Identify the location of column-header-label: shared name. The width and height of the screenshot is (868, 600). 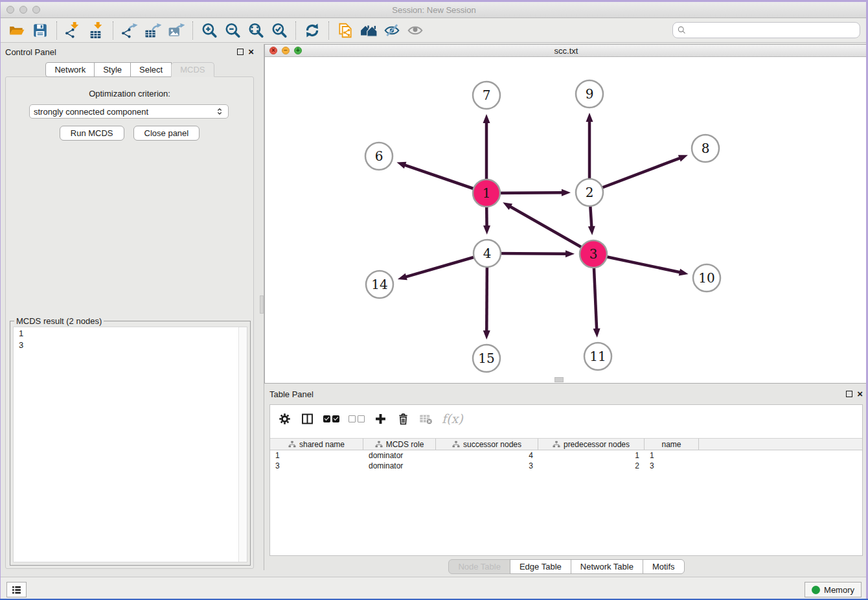
(322, 444).